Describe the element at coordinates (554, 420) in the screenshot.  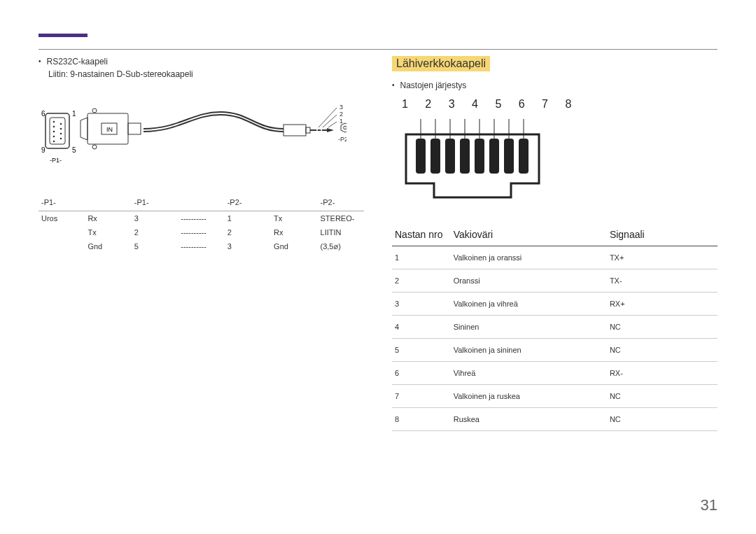
I see `table-row: 8 Ruskea NC` at that location.